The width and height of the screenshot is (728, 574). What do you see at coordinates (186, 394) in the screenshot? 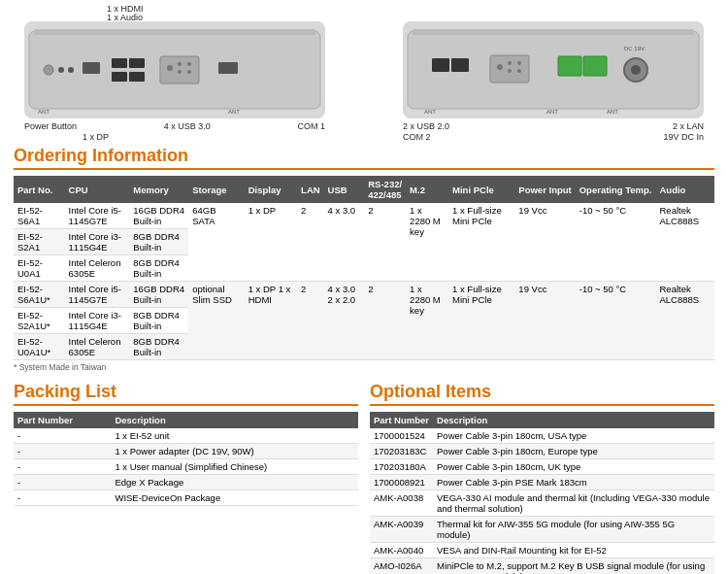
I see `packing-title: Packing List` at bounding box center [186, 394].